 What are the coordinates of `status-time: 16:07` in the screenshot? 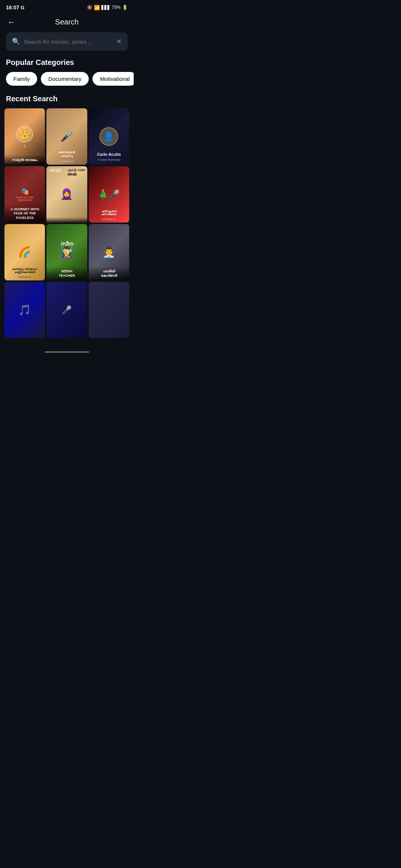 It's located at (13, 7).